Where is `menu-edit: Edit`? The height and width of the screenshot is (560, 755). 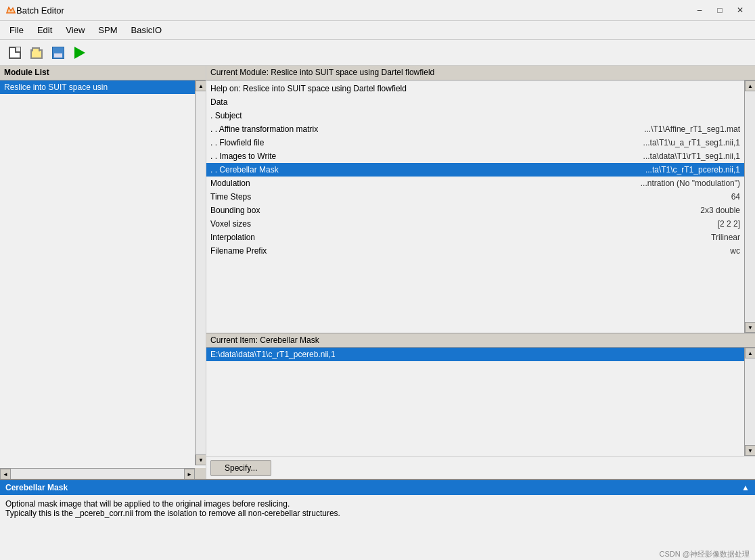 menu-edit: Edit is located at coordinates (45, 30).